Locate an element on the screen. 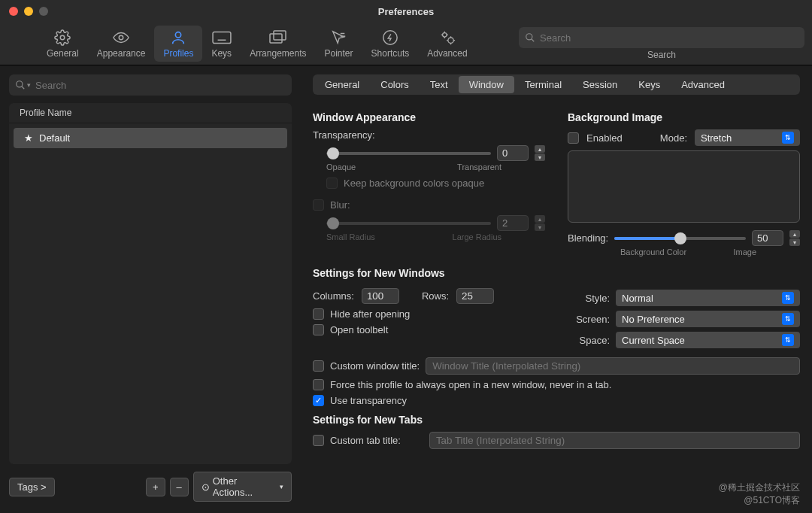 The image size is (812, 513). close-button is located at coordinates (14, 11).